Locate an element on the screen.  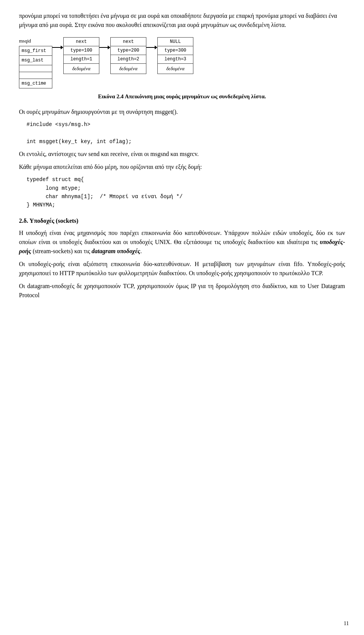
node1-row1: next is located at coordinates (81, 42).